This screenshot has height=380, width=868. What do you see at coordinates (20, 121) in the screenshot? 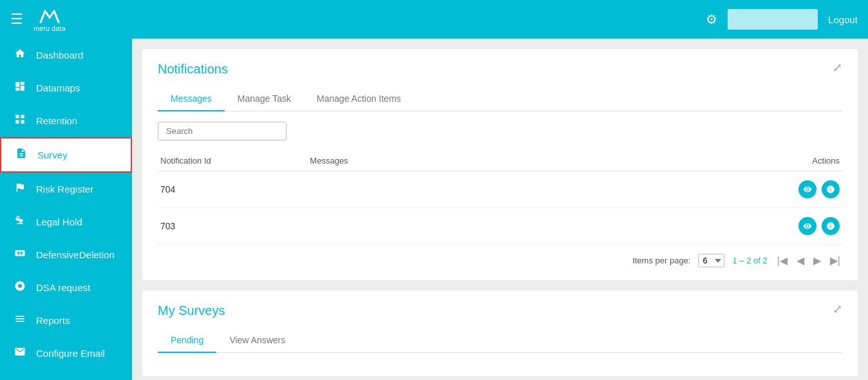
I see `retention-icon` at bounding box center [20, 121].